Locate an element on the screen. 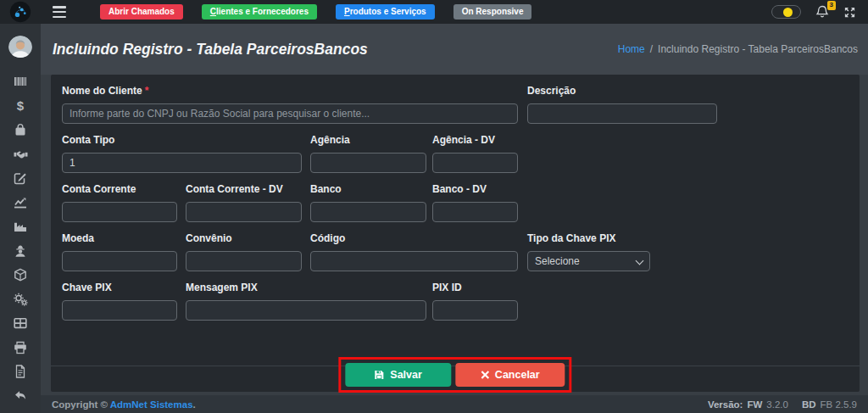  chart-line-icon is located at coordinates (20, 203).